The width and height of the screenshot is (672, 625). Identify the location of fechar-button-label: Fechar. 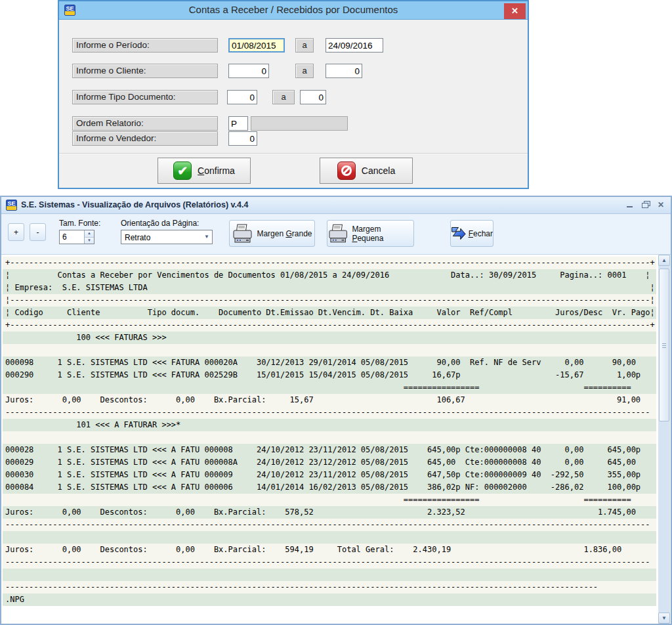
(480, 234).